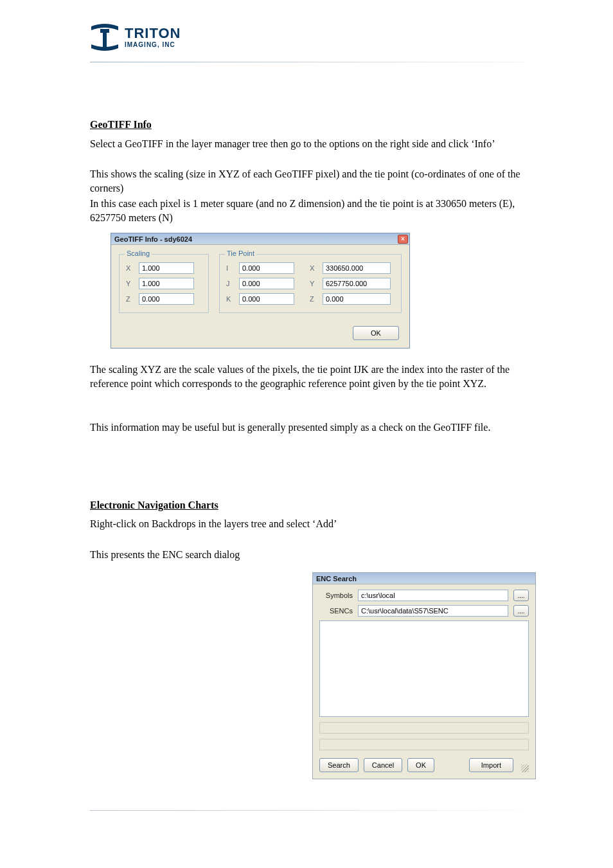  Describe the element at coordinates (307, 62) in the screenshot. I see `header-divider` at that location.